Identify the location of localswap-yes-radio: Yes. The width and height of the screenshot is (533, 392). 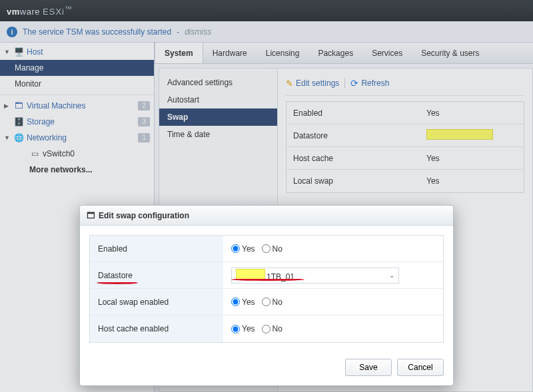
(243, 302).